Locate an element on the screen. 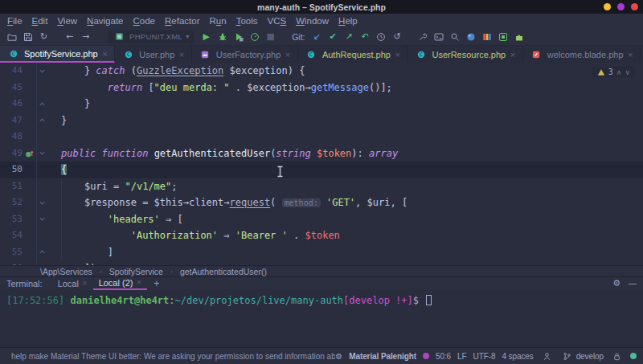  run-config-select: PHPUNIT.XML▾ is located at coordinates (151, 37).